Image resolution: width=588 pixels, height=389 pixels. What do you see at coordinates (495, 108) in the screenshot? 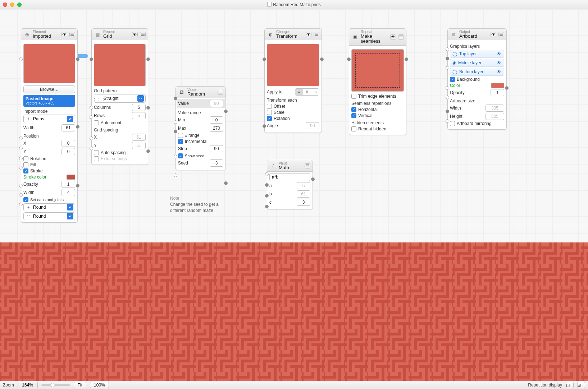
I see `artboard-width-input` at bounding box center [495, 108].